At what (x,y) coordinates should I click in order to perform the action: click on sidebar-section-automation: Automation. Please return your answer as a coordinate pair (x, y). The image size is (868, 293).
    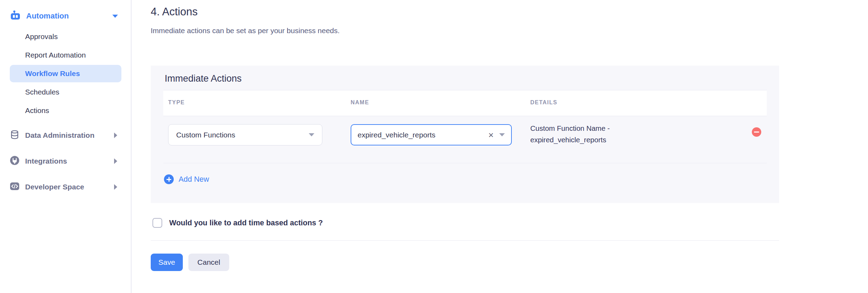
    Looking at the image, I should click on (66, 16).